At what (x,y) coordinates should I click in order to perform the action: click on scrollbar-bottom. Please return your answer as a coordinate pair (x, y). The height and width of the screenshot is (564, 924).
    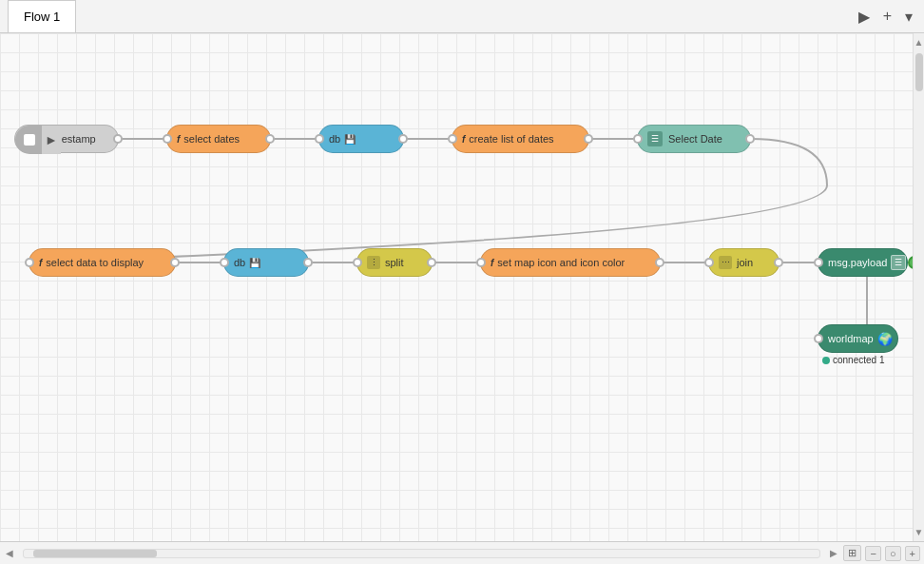
    Looking at the image, I should click on (422, 554).